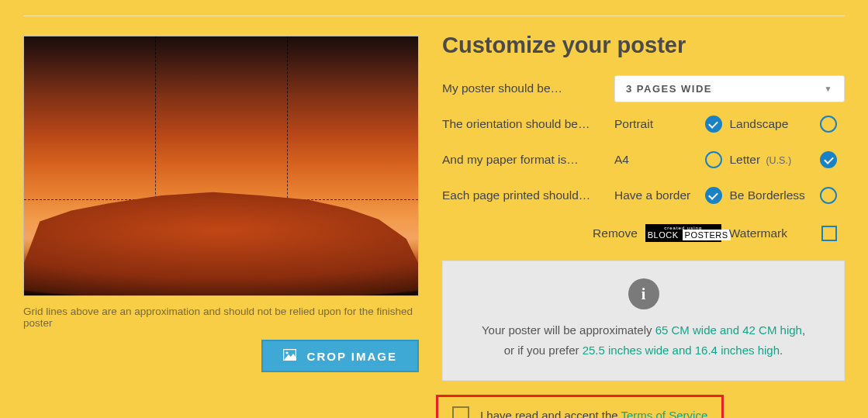  I want to click on watermark-remove-text: Remove, so click(615, 233).